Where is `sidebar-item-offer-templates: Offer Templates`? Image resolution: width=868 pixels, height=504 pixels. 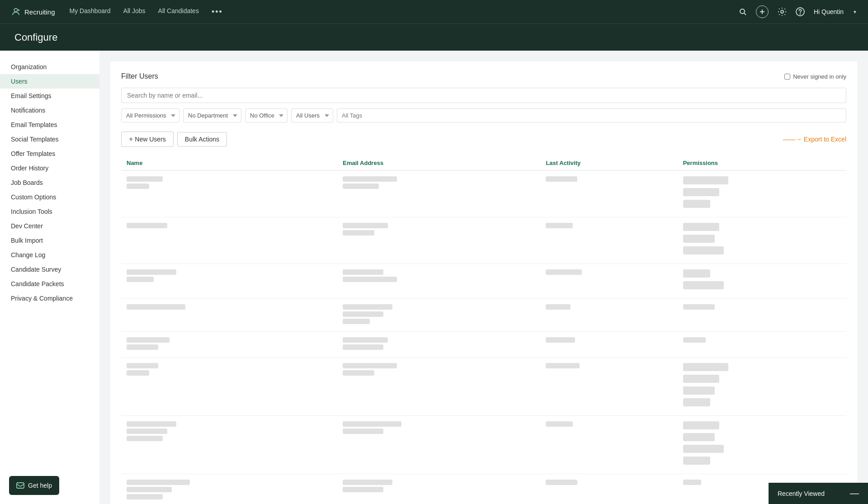
sidebar-item-offer-templates: Offer Templates is located at coordinates (50, 154).